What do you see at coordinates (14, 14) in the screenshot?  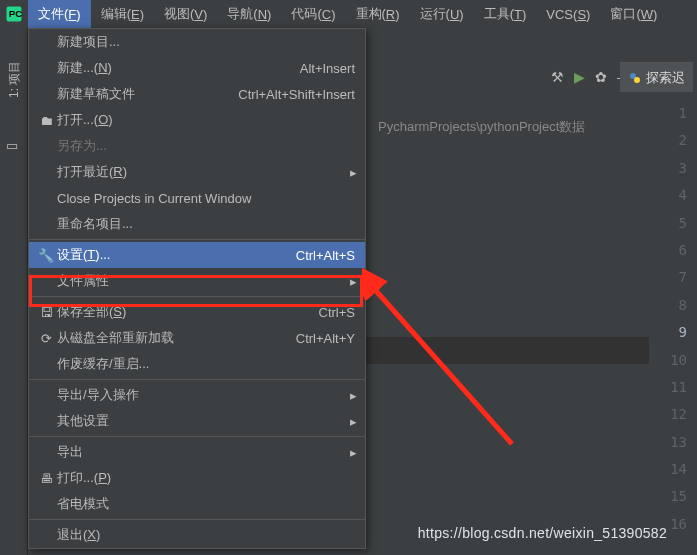 I see `app-icon: PC` at bounding box center [14, 14].